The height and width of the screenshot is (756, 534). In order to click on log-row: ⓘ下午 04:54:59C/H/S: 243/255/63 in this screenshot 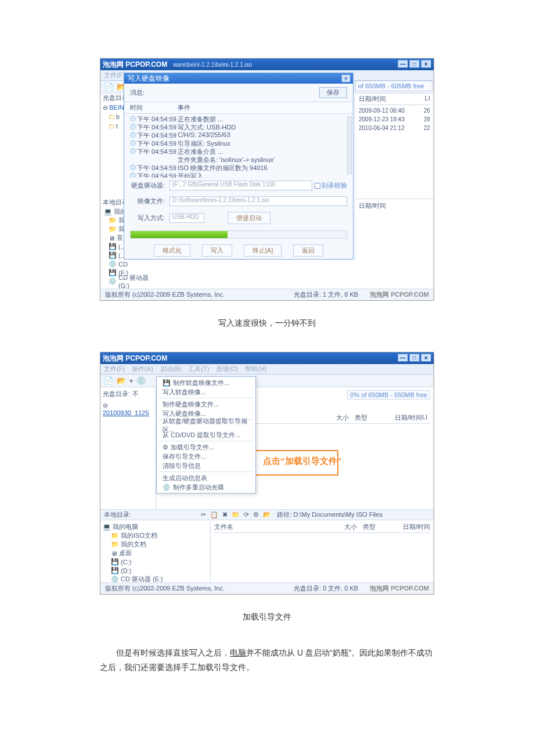, I will do `click(239, 135)`.